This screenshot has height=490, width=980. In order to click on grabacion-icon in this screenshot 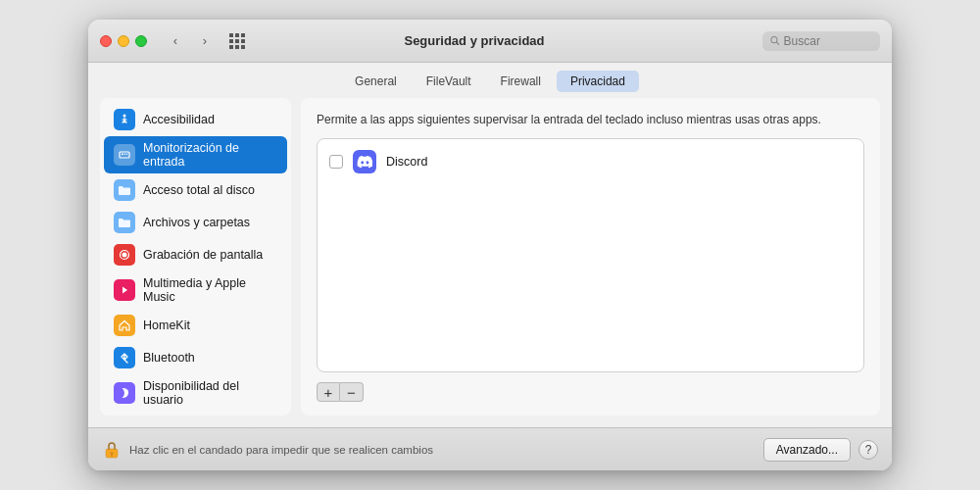, I will do `click(124, 255)`.